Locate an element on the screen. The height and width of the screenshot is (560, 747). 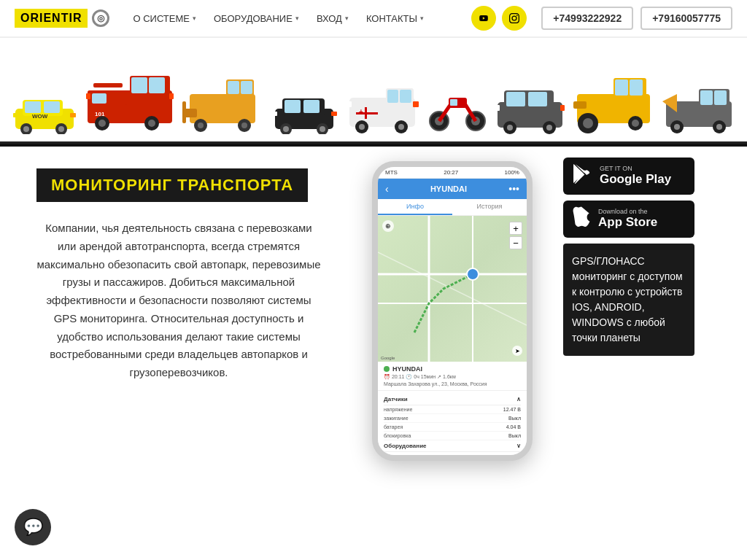
time: 20:27 is located at coordinates (451, 172).